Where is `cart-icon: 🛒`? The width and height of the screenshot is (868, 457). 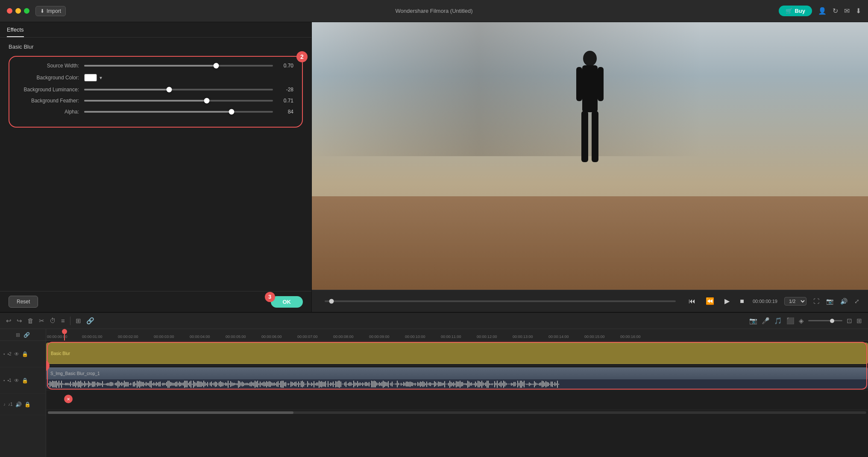 cart-icon: 🛒 is located at coordinates (789, 11).